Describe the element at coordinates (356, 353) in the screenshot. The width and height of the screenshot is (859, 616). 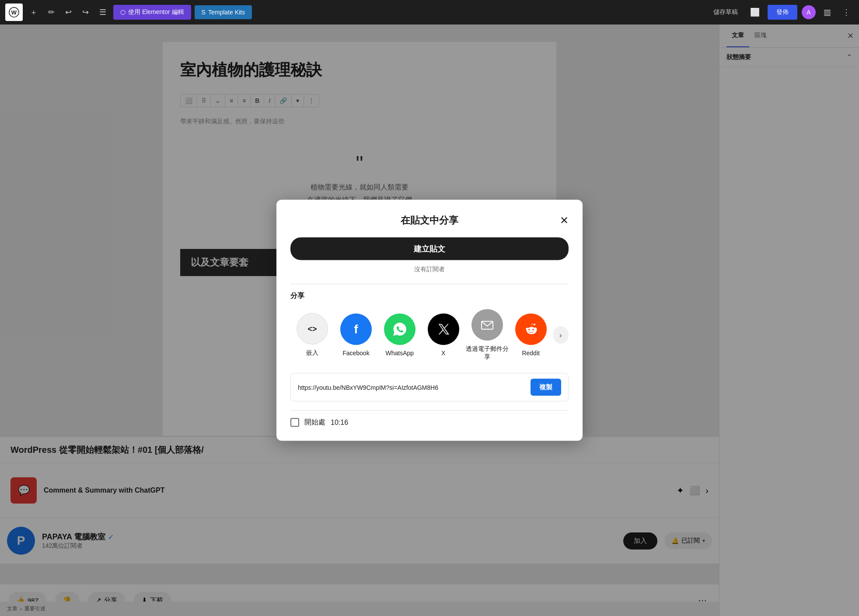
I see `facebook-label: Facebook` at that location.